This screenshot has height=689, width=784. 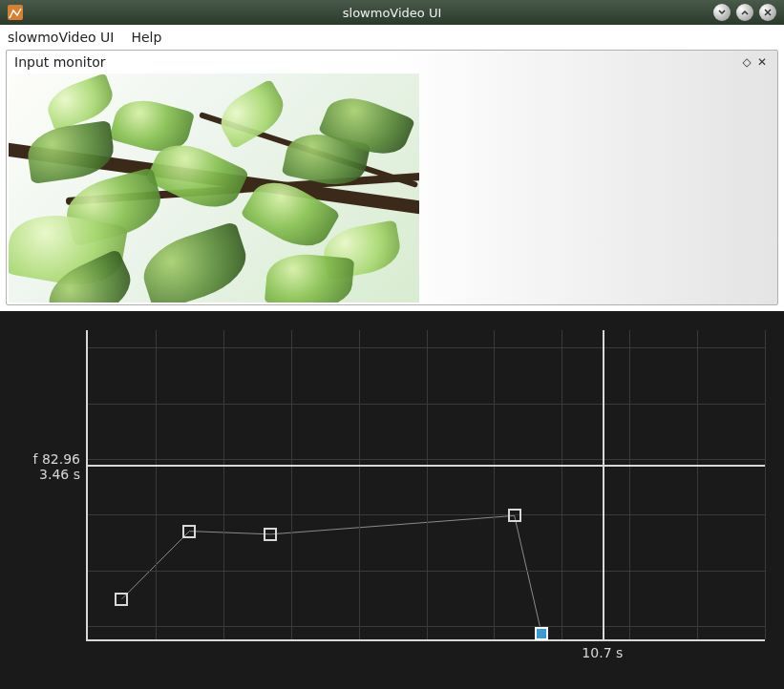 What do you see at coordinates (392, 12) in the screenshot?
I see `window-titlebar: slowmoVideo UI` at bounding box center [392, 12].